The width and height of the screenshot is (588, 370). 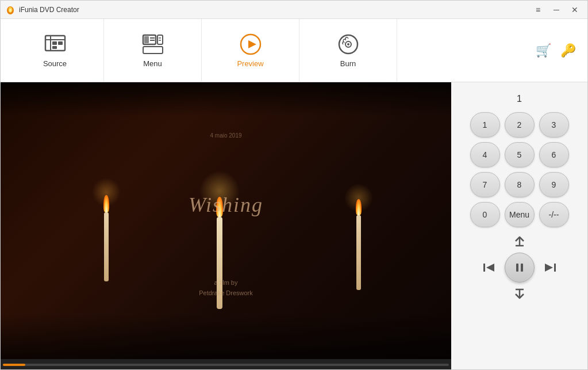 I want to click on numpad-btn-Menu: Menu, so click(x=520, y=215).